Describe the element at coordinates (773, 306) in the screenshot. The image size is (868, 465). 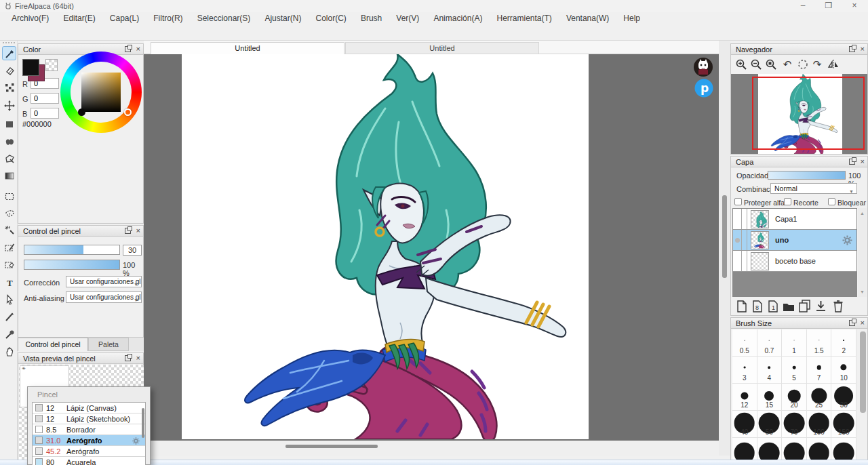
I see `new-1bit-layer-icon: 1` at that location.